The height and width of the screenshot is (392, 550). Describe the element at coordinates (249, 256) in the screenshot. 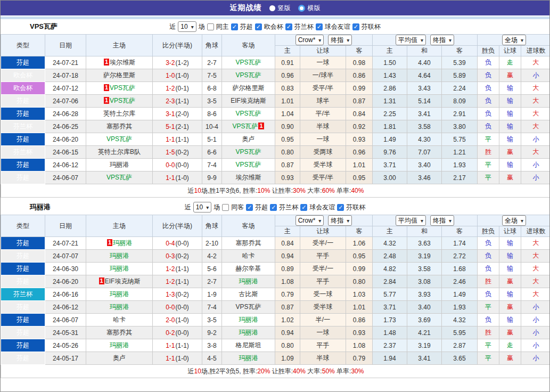

I see `away-team-cell: 哈卡` at that location.